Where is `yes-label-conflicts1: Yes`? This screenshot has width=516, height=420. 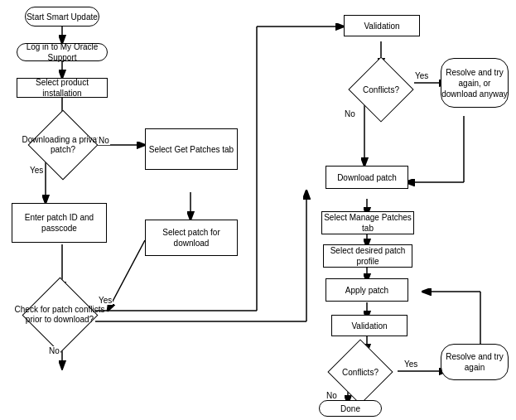
yes-label-conflicts1: Yes is located at coordinates (422, 76).